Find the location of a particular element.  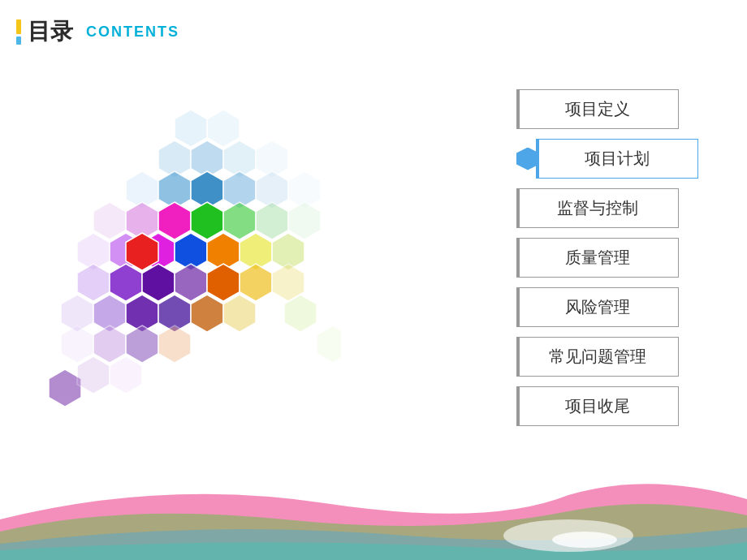

menu-item-5: 风险管理 is located at coordinates (607, 307).